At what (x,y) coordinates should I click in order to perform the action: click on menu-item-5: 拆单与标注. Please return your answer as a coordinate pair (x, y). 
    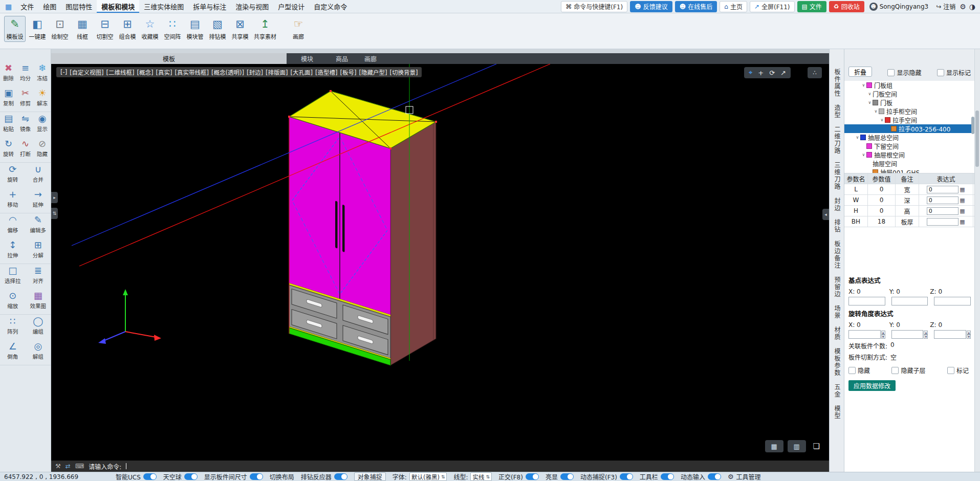
    Looking at the image, I should click on (210, 6).